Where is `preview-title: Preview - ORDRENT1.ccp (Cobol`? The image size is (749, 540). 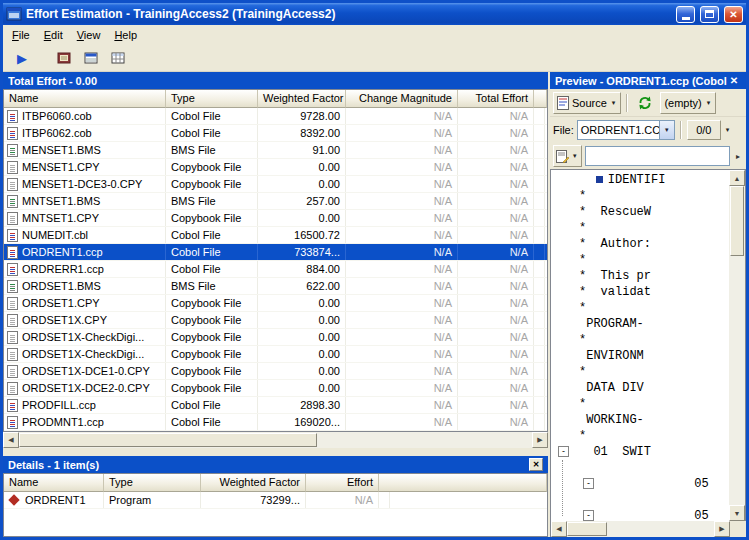
preview-title: Preview - ORDRENT1.ccp (Cobol is located at coordinates (641, 81).